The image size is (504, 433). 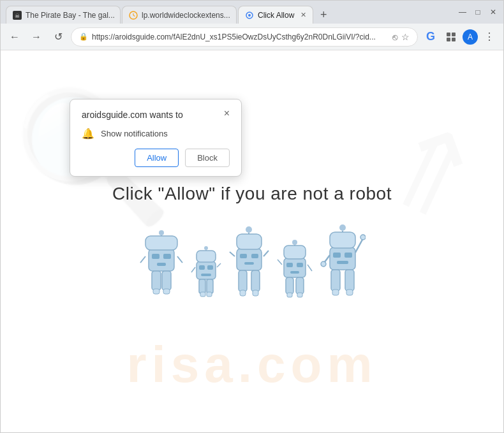 I want to click on close-button: ✕, so click(x=493, y=12).